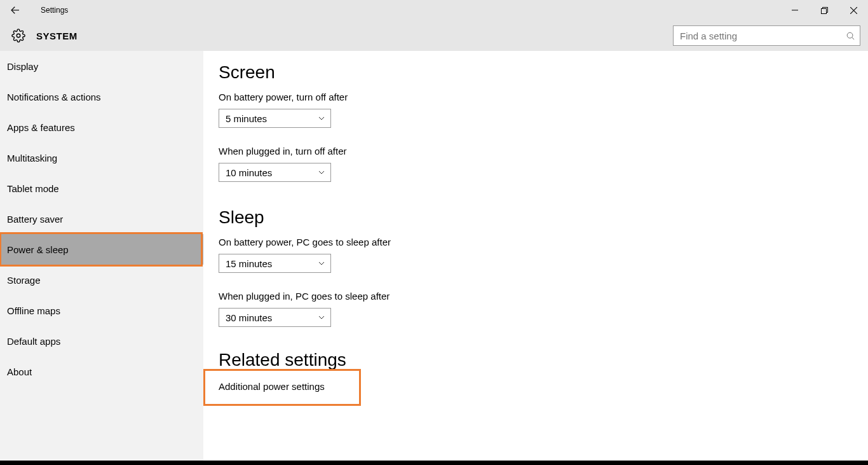 Image resolution: width=868 pixels, height=465 pixels. What do you see at coordinates (434, 463) in the screenshot?
I see `taskbar` at bounding box center [434, 463].